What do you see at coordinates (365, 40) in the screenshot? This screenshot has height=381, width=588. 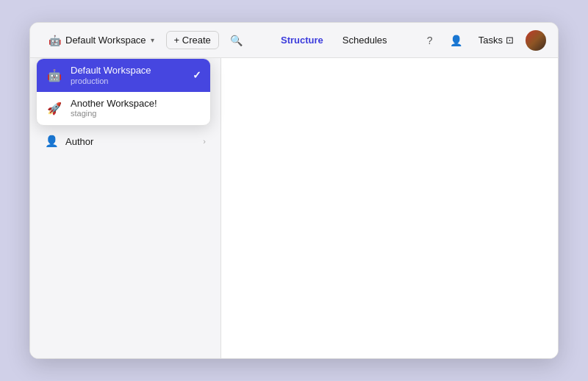 I see `tab-schedules: Schedules` at bounding box center [365, 40].